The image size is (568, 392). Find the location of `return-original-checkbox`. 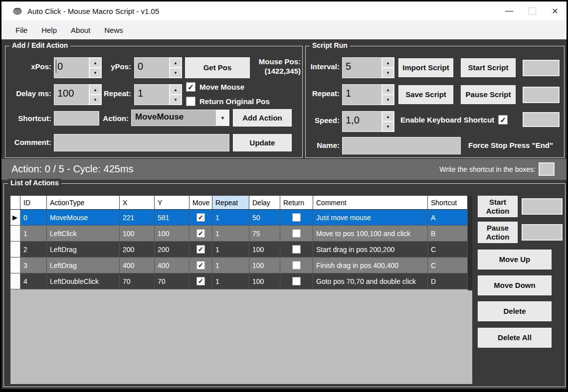

return-original-checkbox is located at coordinates (190, 102).